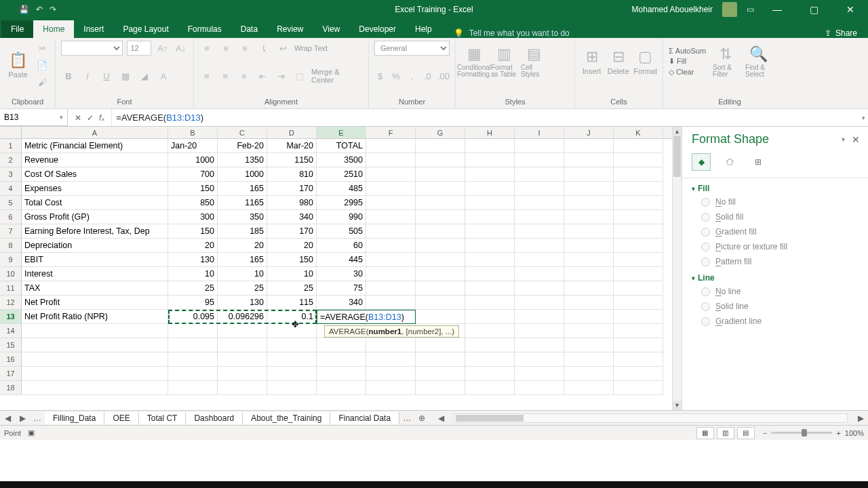  I want to click on tab-home: Home, so click(54, 29).